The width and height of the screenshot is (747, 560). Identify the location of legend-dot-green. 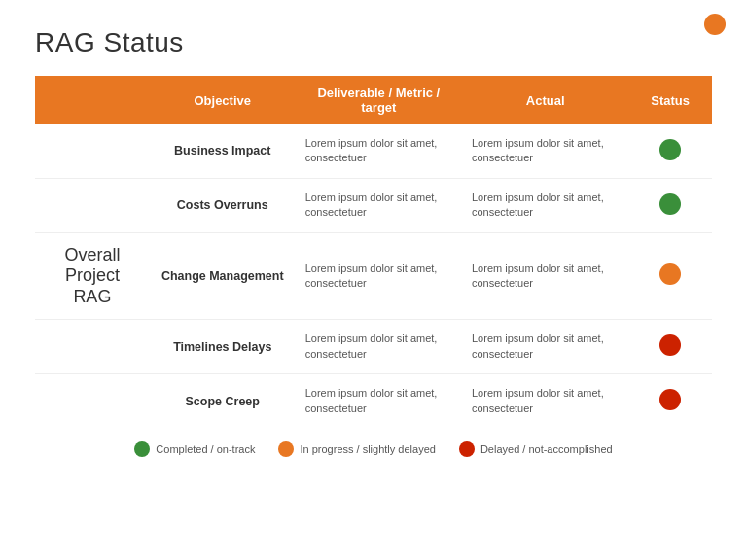
(142, 449).